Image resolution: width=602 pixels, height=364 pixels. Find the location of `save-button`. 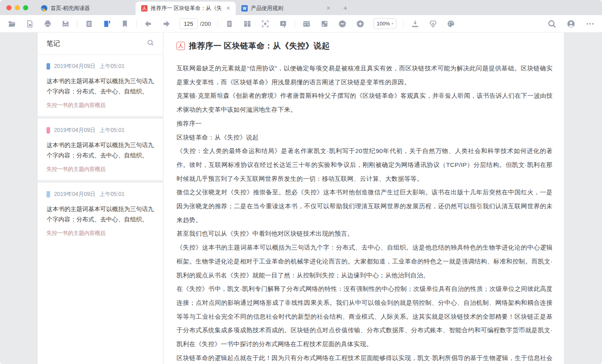

save-button is located at coordinates (66, 24).